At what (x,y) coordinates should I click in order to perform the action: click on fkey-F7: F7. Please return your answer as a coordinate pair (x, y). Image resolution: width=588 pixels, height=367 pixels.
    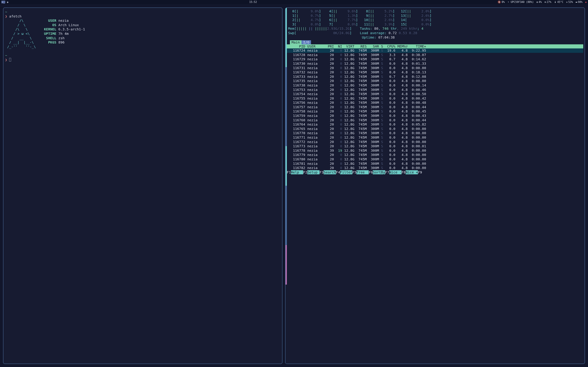
    Looking at the image, I should click on (387, 172).